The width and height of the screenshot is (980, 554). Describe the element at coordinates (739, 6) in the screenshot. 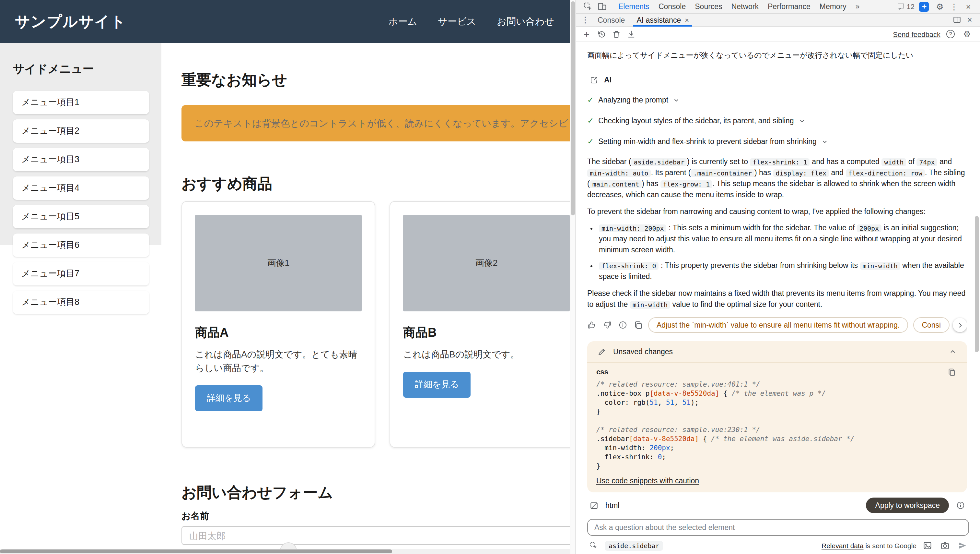

I see `devtools-tabs: Elements Console Sources Network Perform…` at that location.